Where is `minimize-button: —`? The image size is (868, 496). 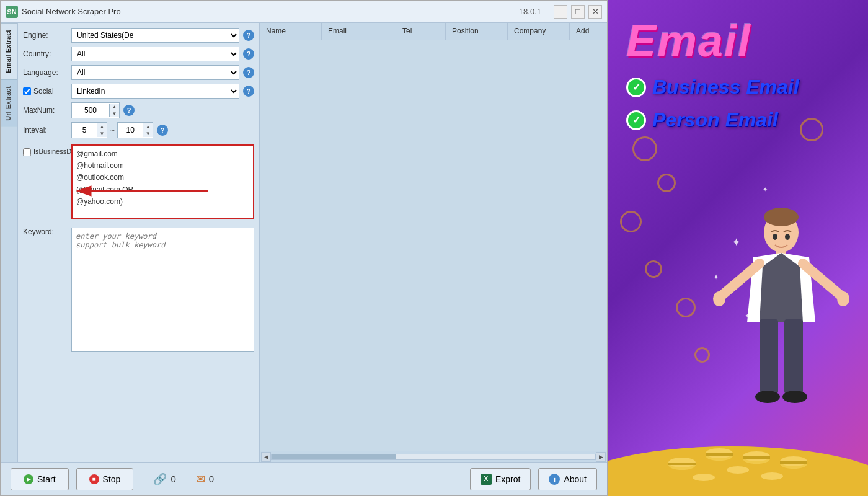
minimize-button: — is located at coordinates (560, 12).